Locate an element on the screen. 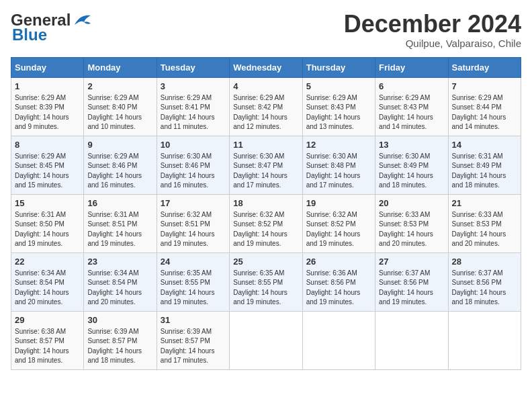  day-cell-21: 21 Sunrise: 6:33 AM Sunset: 8:53 PM Dayl… is located at coordinates (484, 223).